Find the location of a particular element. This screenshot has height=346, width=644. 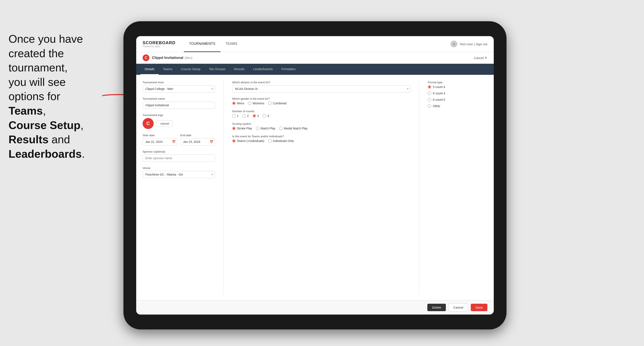

format-6count5: 6 count 5 is located at coordinates (458, 100).